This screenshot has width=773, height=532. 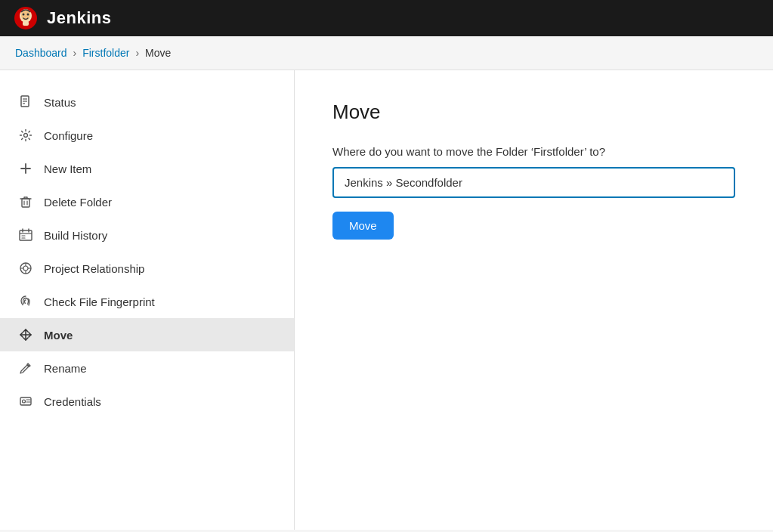 What do you see at coordinates (41, 53) in the screenshot?
I see `breadcrumb-dashboard: Dashboard` at bounding box center [41, 53].